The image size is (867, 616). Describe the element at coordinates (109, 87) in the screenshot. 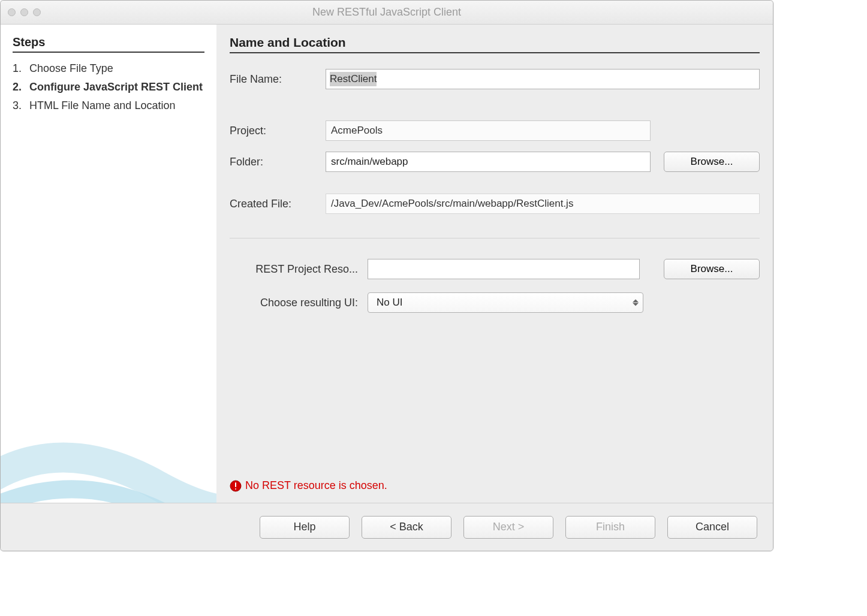

I see `step-item: 2. Configure JavaScript REST Client` at that location.